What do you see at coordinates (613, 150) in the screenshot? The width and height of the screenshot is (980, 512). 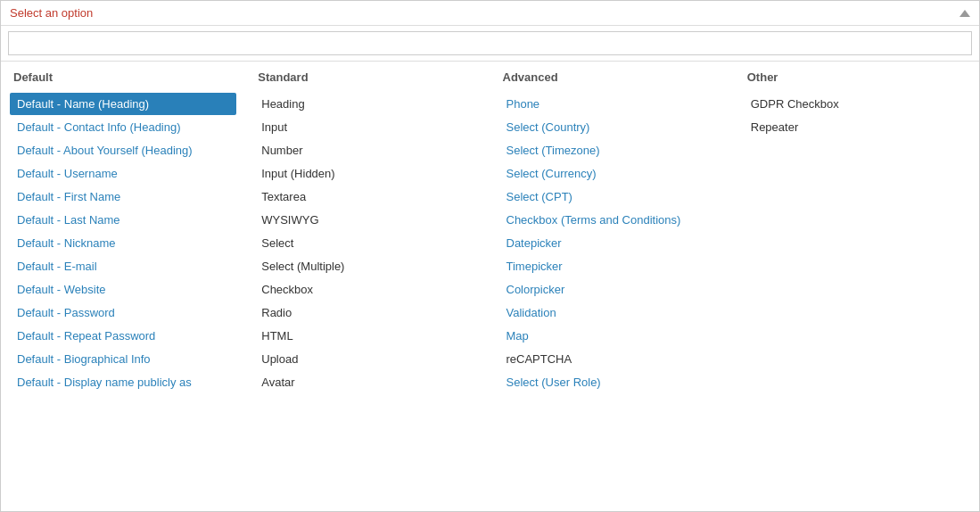 I see `list-item: Select (Timezone)` at bounding box center [613, 150].